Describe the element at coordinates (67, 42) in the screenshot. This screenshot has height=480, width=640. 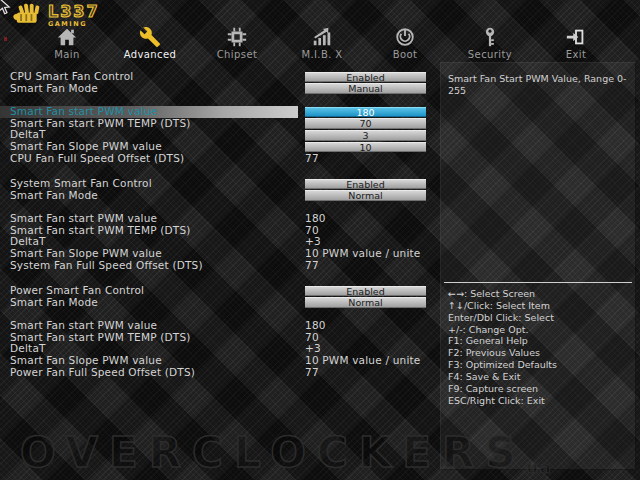
I see `tab-main: Main` at that location.